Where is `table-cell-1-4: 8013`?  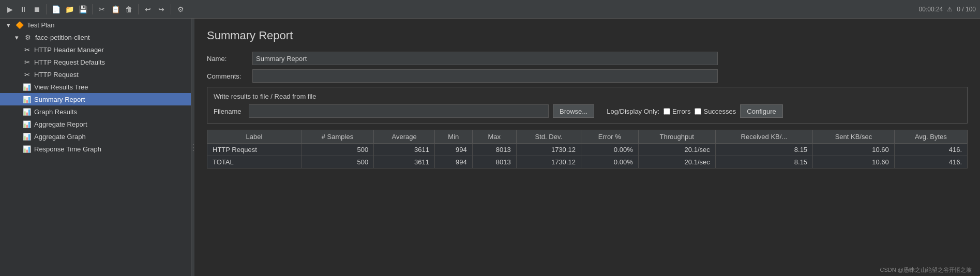 table-cell-1-4: 8013 is located at coordinates (494, 162).